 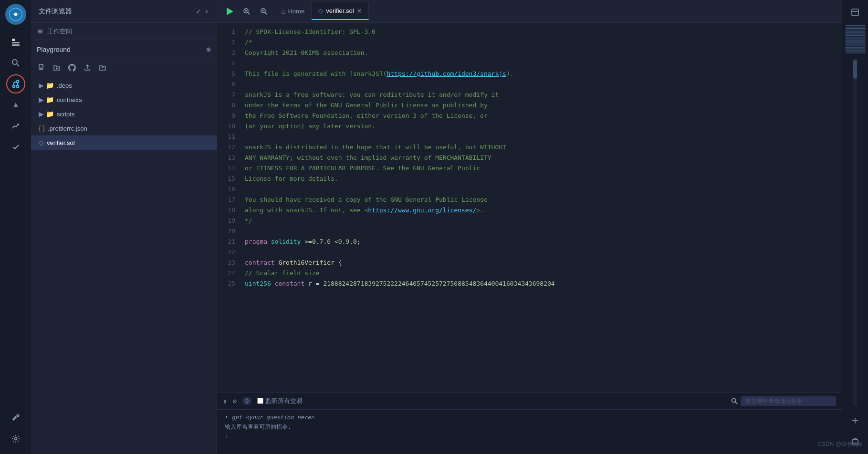 I want to click on code-line-19: */, so click(x=543, y=221).